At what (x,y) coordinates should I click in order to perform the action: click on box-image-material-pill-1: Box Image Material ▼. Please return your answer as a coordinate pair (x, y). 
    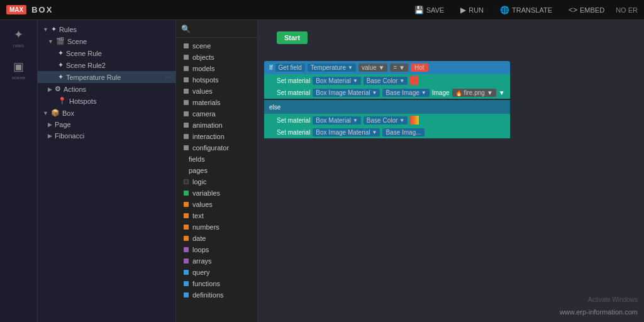
    Looking at the image, I should click on (346, 93).